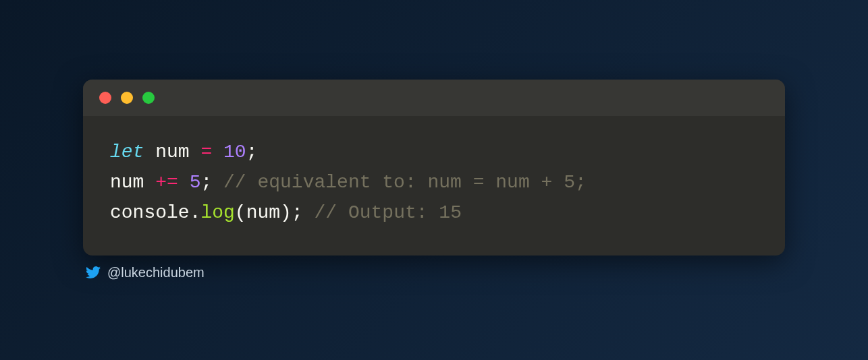  Describe the element at coordinates (217, 213) in the screenshot. I see `method-log: log` at that location.